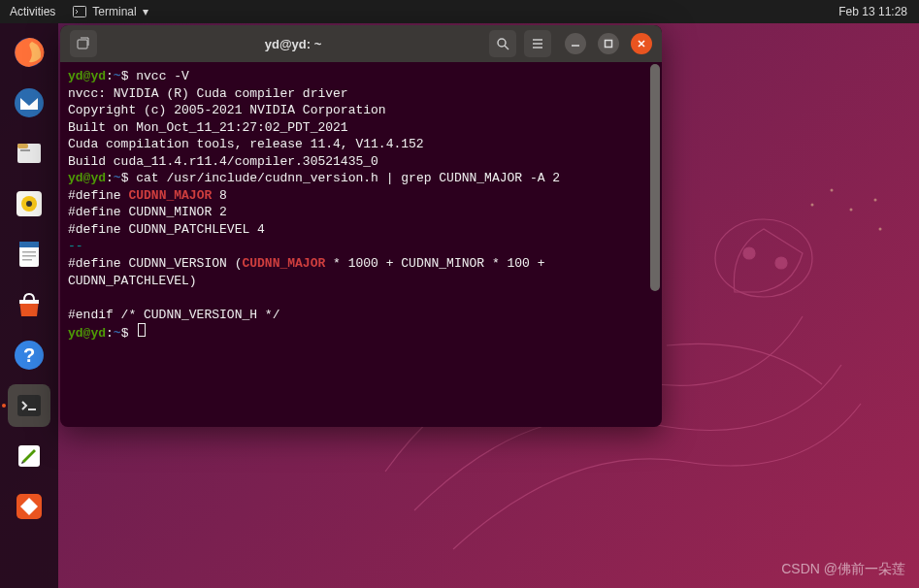 The width and height of the screenshot is (919, 588). What do you see at coordinates (843, 570) in the screenshot?
I see `watermark: CSDN @佛前一朵莲` at bounding box center [843, 570].